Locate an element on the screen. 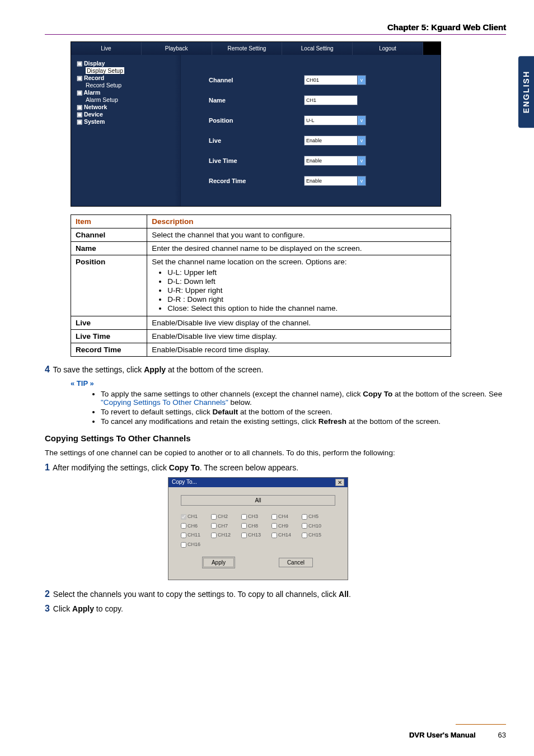 The image size is (534, 756). opt-ul: U-L: Upper left is located at coordinates (307, 272).